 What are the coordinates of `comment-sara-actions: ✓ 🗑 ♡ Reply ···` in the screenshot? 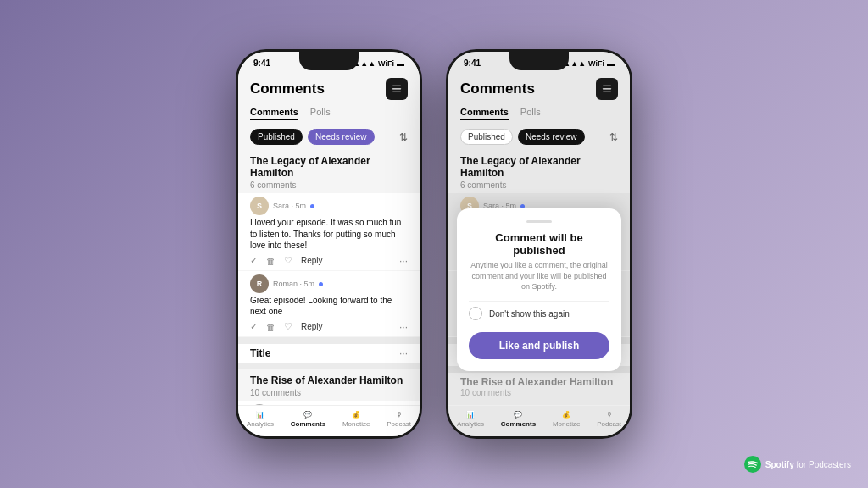 It's located at (329, 261).